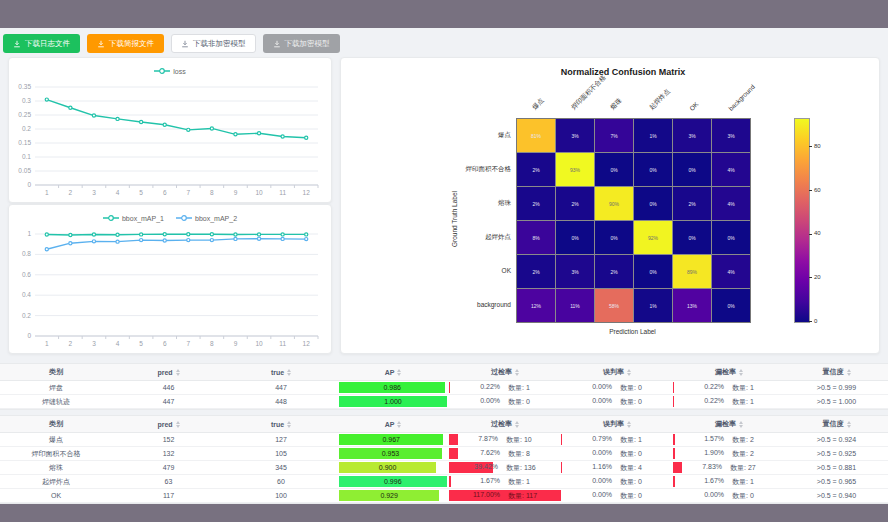 This screenshot has height=522, width=888. Describe the element at coordinates (836, 496) in the screenshot. I see `confidence-cell: >0.5 = 0.940` at that location.